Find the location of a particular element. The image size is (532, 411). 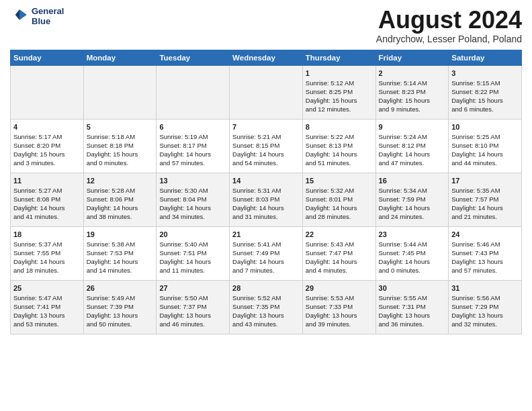

day-info: and 28 minutes. is located at coordinates (339, 218).